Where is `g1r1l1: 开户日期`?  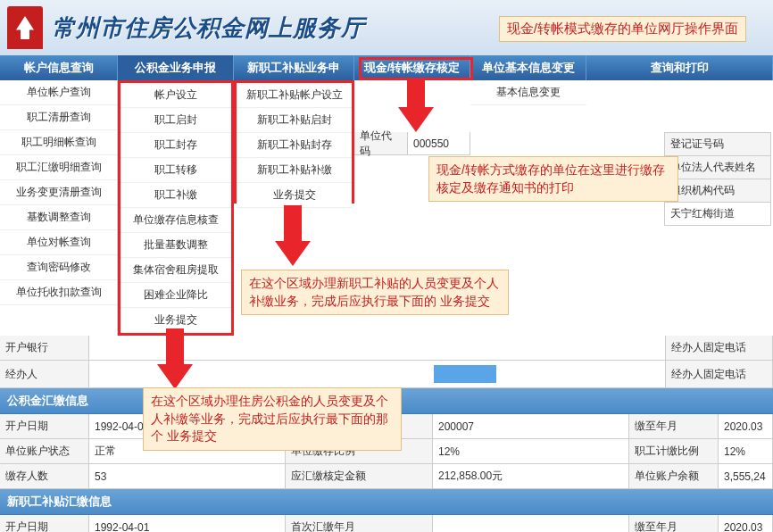
g1r1l1: 开户日期 is located at coordinates (45, 427).